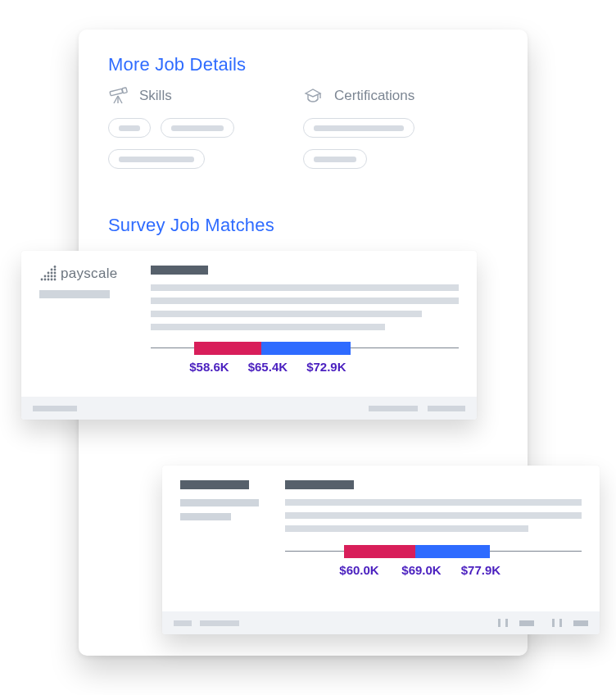 This screenshot has height=695, width=616. Describe the element at coordinates (92, 274) in the screenshot. I see `payscale-logo: payscale` at that location.